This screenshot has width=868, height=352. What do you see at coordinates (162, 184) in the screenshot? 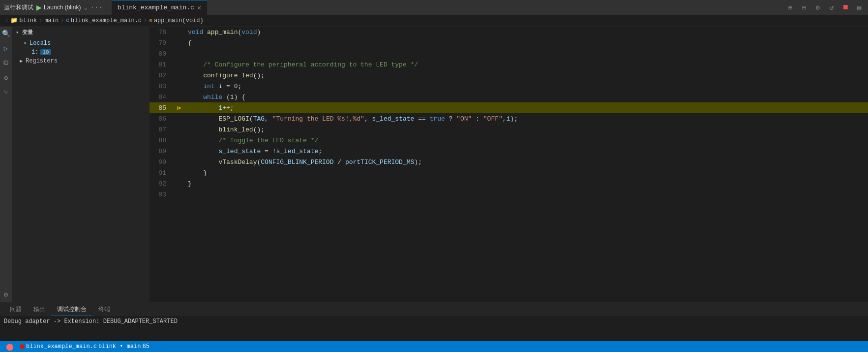
I see `line-num-92: 92` at bounding box center [162, 184].